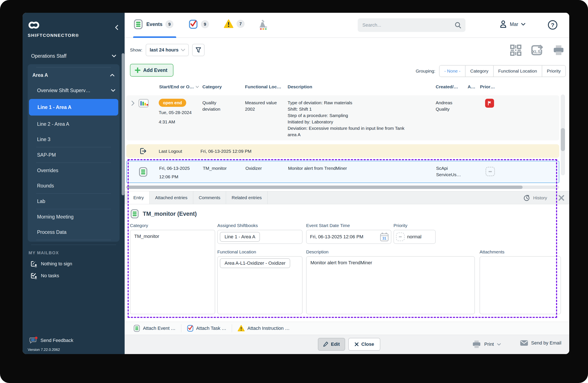  What do you see at coordinates (133, 103) in the screenshot?
I see `row-expander-icon` at bounding box center [133, 103].